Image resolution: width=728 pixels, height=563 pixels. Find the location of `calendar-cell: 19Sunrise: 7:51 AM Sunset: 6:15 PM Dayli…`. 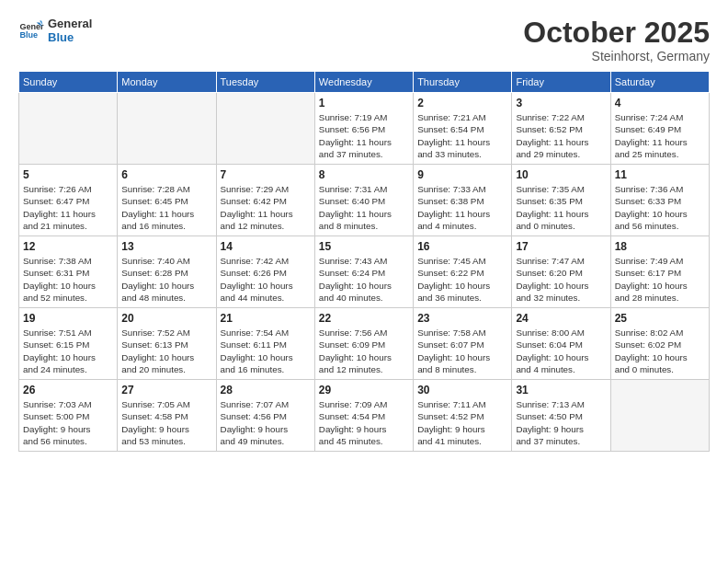

calendar-cell: 19Sunrise: 7:51 AM Sunset: 6:15 PM Dayli… is located at coordinates (68, 344).